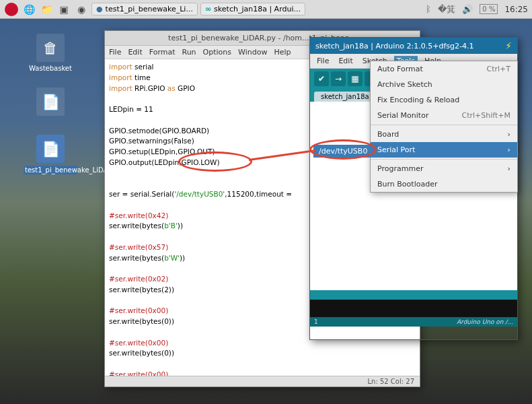 The image size is (532, 404). What do you see at coordinates (64, 9) in the screenshot?
I see `terminal-icon: ▣` at bounding box center [64, 9].